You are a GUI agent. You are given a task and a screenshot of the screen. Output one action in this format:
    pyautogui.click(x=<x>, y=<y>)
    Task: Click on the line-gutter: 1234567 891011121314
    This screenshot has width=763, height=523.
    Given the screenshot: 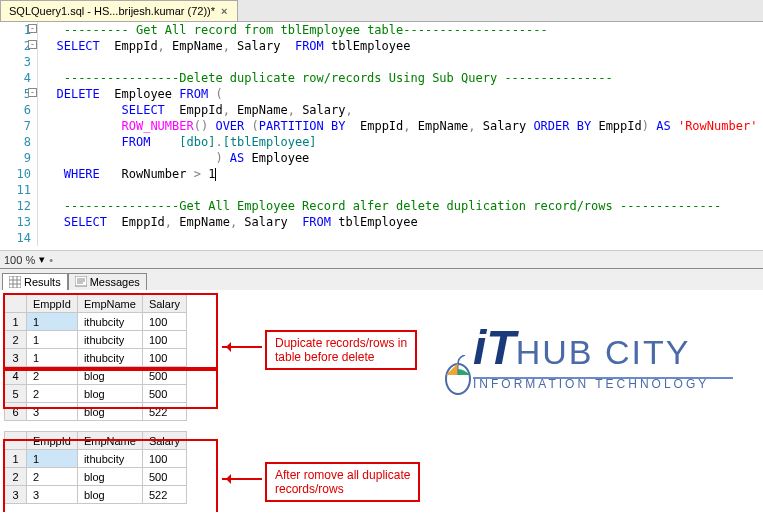 What is the action you would take?
    pyautogui.click(x=19, y=134)
    